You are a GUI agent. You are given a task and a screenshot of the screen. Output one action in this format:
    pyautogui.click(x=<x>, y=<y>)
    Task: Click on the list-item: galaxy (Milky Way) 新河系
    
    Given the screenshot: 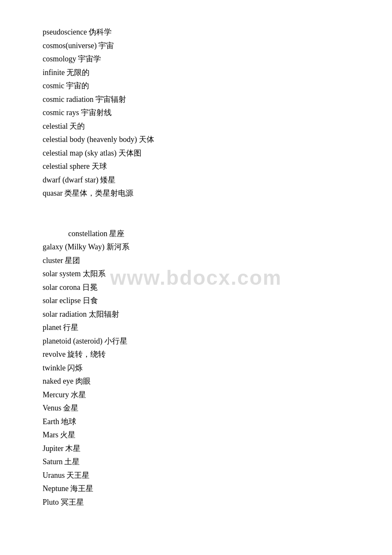 What is the action you would take?
    pyautogui.click(x=200, y=247)
    